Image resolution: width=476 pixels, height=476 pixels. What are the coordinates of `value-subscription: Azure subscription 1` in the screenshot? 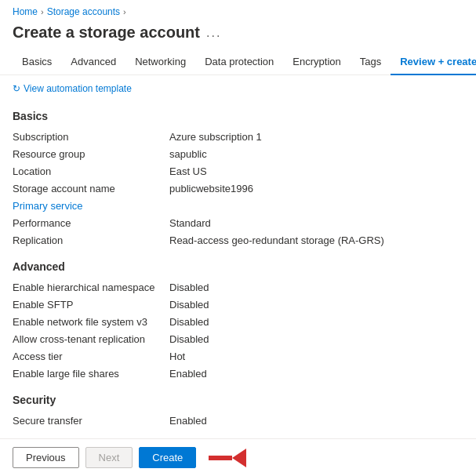 It's located at (317, 136).